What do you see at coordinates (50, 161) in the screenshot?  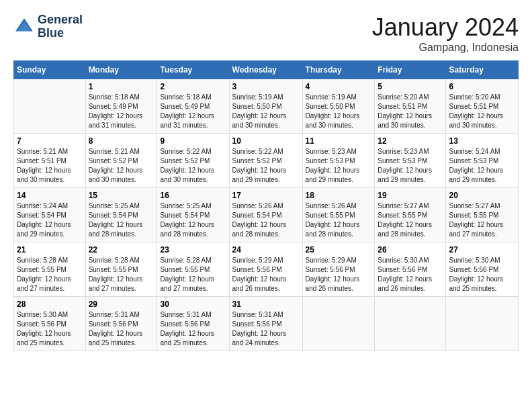 I see `calendar-cell: 7Sunrise: 5:21 AMSunset: 5:51 PMDaylight…` at bounding box center [50, 161].